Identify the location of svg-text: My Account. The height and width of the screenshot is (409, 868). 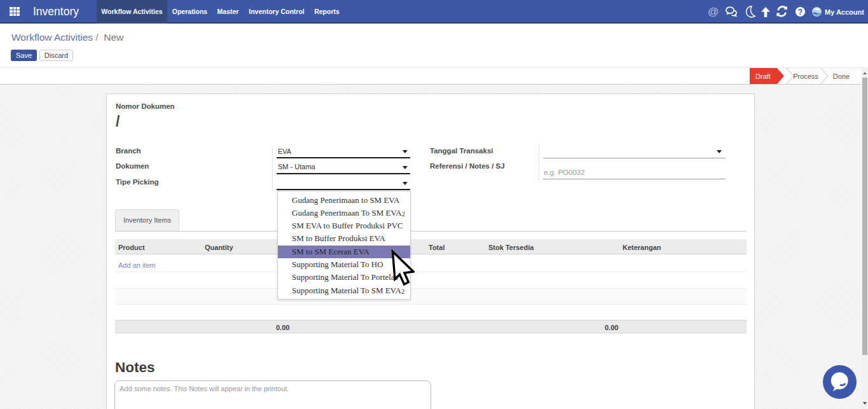
(844, 12).